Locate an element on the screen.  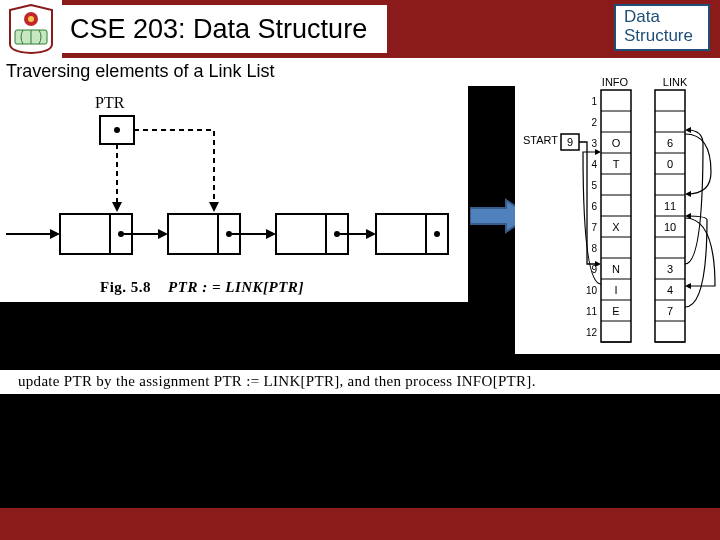
row-index: 6 is located at coordinates (594, 206).